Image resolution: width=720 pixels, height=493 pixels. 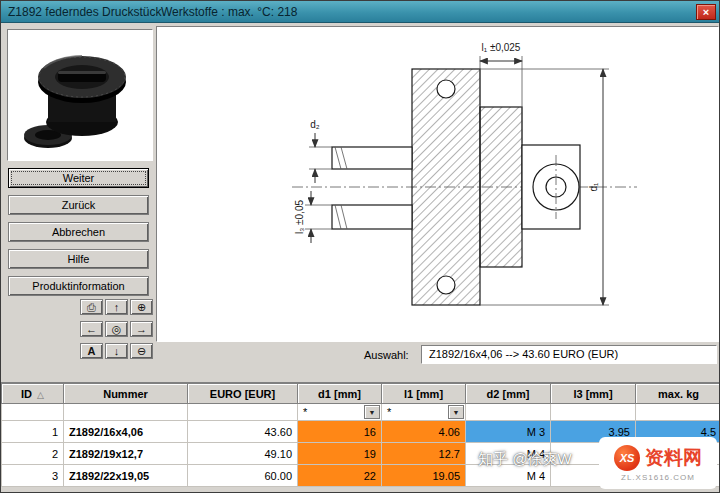 What do you see at coordinates (340, 412) in the screenshot?
I see `filter-cell-d1: *▼` at bounding box center [340, 412].